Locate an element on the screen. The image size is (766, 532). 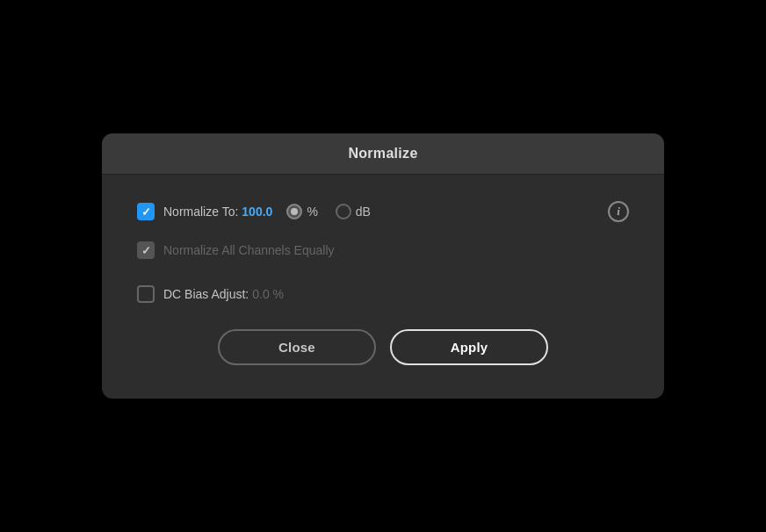
info-icon-symbol: i is located at coordinates (618, 212).